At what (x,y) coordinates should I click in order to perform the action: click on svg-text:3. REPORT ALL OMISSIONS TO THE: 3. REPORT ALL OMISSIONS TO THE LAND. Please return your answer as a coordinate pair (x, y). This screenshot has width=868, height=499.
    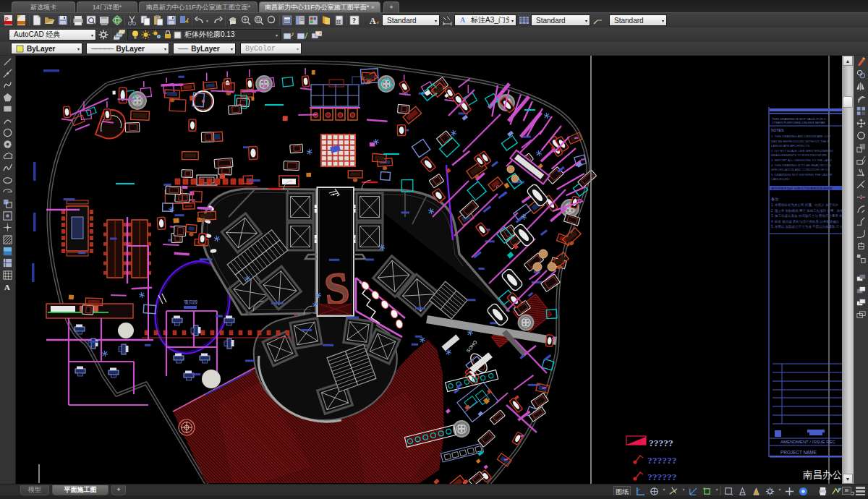
    Looking at the image, I should click on (801, 161).